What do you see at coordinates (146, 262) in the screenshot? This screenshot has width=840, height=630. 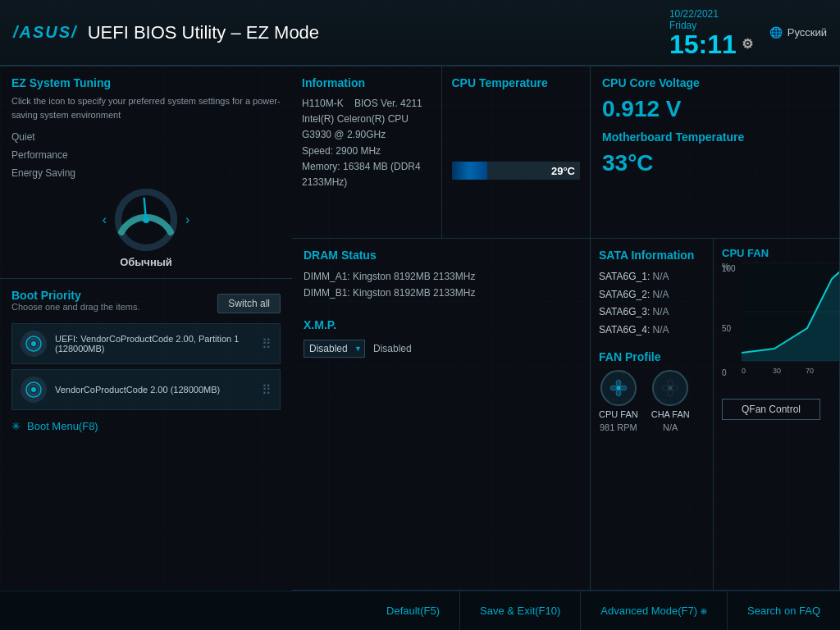 I see `ez-current-mode: Обычный` at bounding box center [146, 262].